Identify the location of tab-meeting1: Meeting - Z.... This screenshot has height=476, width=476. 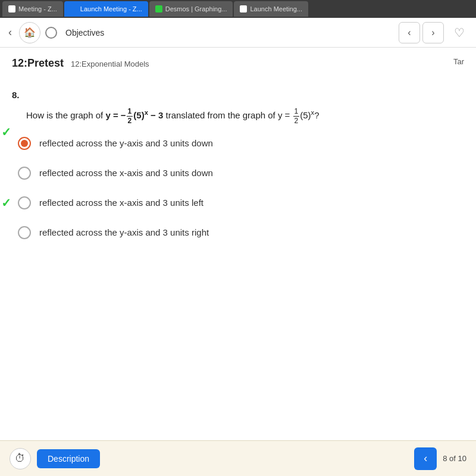
(33, 9).